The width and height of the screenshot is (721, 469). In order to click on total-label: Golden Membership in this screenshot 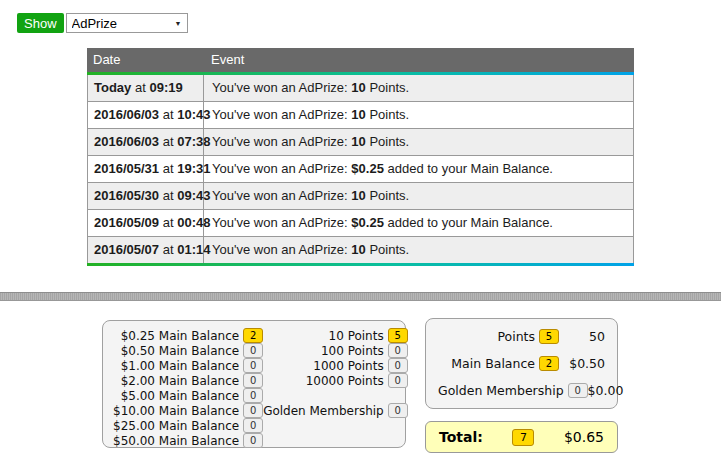, I will do `click(501, 390)`.